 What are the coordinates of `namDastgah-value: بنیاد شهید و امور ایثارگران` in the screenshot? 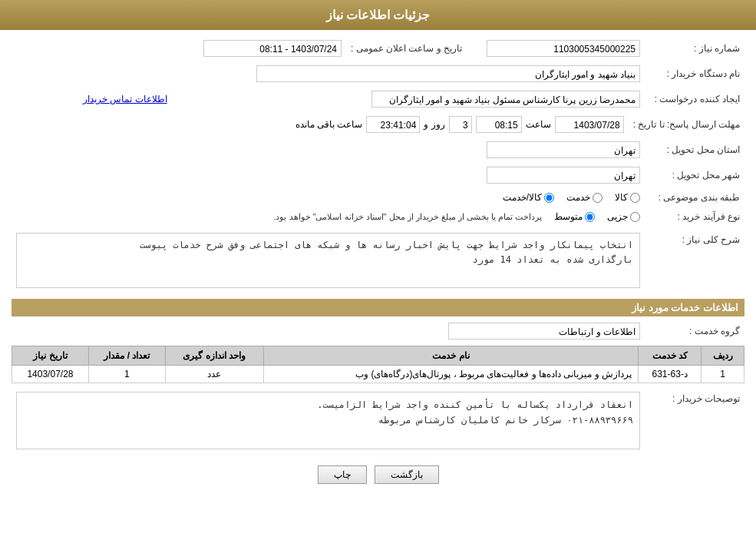 It's located at (448, 74).